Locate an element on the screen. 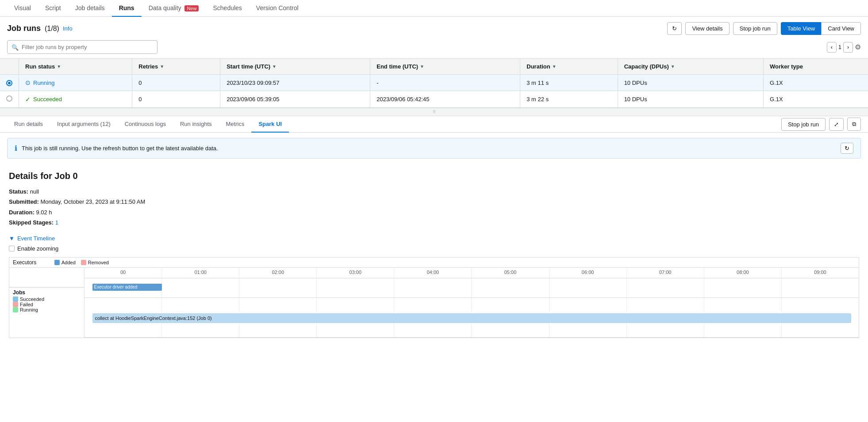  tab-metrics: Metrics is located at coordinates (235, 125).